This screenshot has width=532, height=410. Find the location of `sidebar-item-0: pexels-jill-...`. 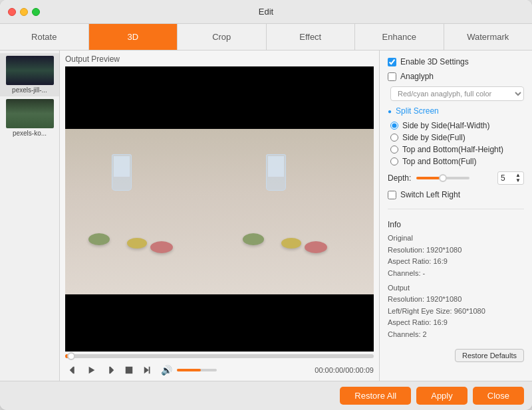

sidebar-item-0: pexels-jill-... is located at coordinates (29, 74).